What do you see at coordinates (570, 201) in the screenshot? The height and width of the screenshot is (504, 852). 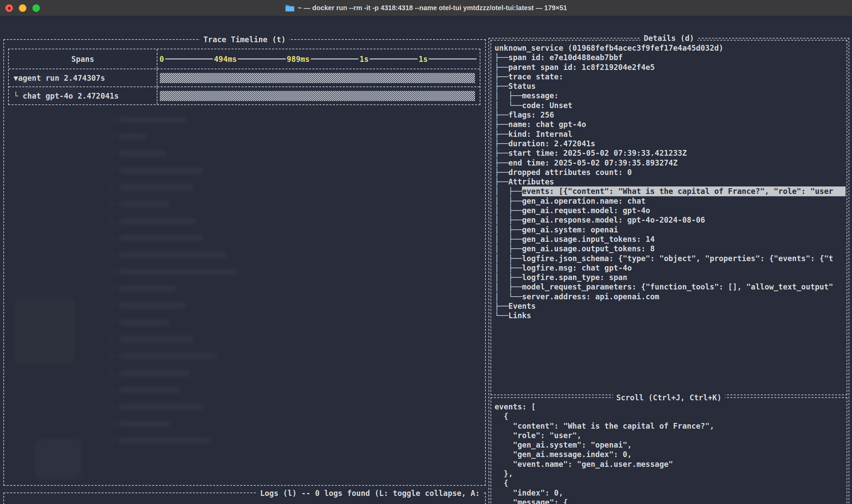 I see `tree-item-text: │ ├──gen_ai.operation.name: chat` at bounding box center [570, 201].